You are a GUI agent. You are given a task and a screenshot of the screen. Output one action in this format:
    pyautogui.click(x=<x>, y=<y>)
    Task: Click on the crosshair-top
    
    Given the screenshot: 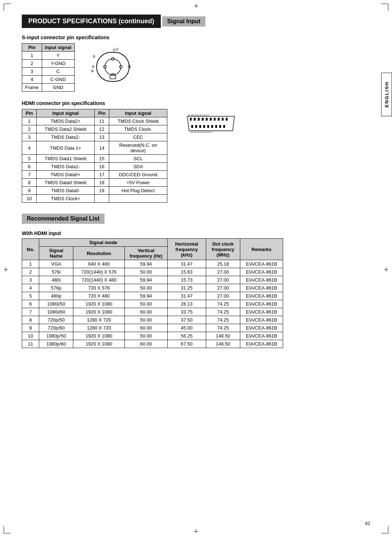 What is the action you would take?
    pyautogui.click(x=196, y=7)
    